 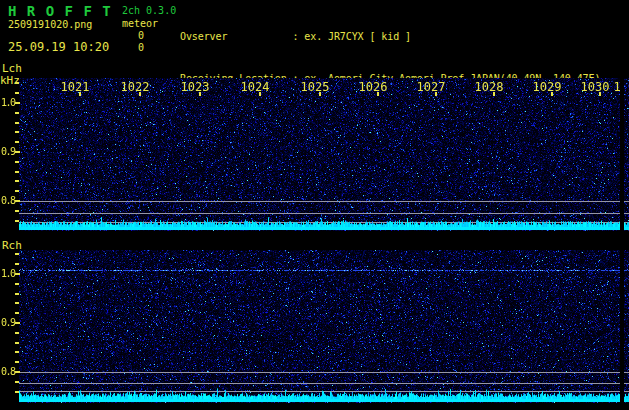 I want to click on time-tick-label: 1029, so click(x=548, y=87).